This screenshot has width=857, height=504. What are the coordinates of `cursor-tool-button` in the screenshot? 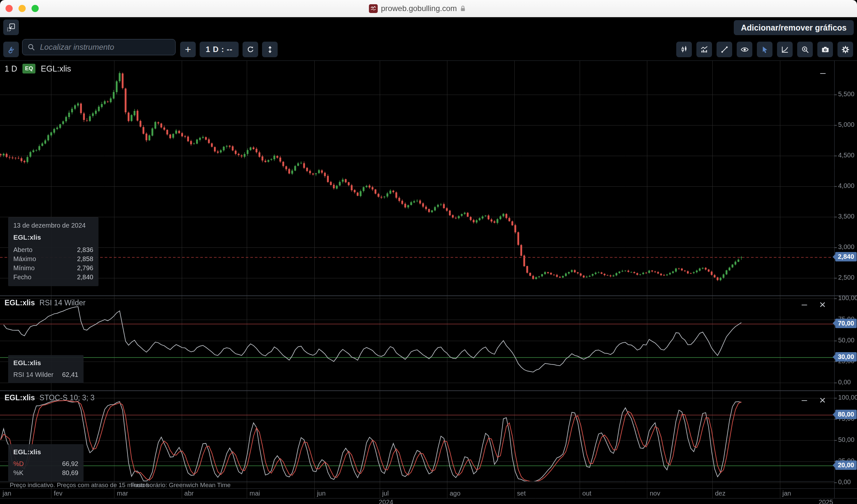 It's located at (764, 49).